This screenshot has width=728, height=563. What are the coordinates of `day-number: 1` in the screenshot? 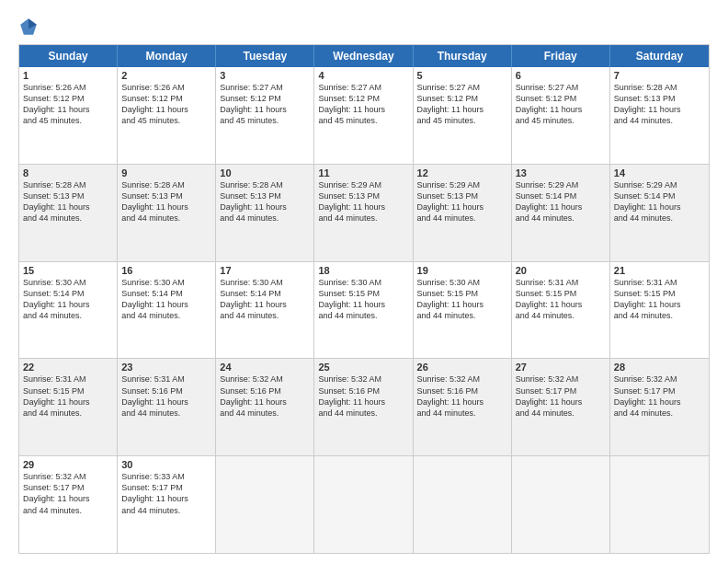 It's located at (68, 75).